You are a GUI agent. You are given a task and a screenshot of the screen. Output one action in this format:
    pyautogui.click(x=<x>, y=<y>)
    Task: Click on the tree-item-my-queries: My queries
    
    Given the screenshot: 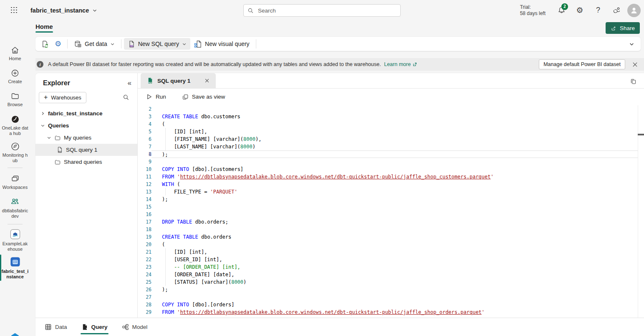 What is the action you would take?
    pyautogui.click(x=86, y=138)
    